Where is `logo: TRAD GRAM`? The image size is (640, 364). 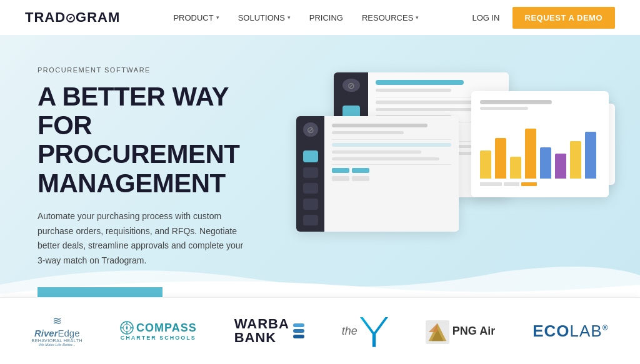
logo: TRAD GRAM is located at coordinates (72, 17).